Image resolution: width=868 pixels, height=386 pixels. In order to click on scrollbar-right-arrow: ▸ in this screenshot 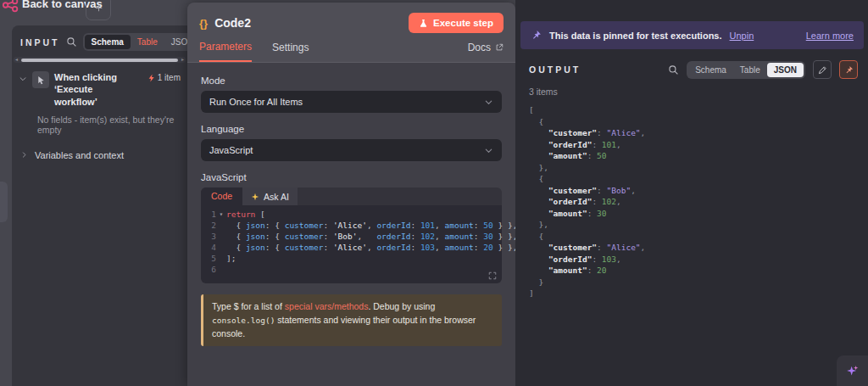, I will do `click(183, 59)`.